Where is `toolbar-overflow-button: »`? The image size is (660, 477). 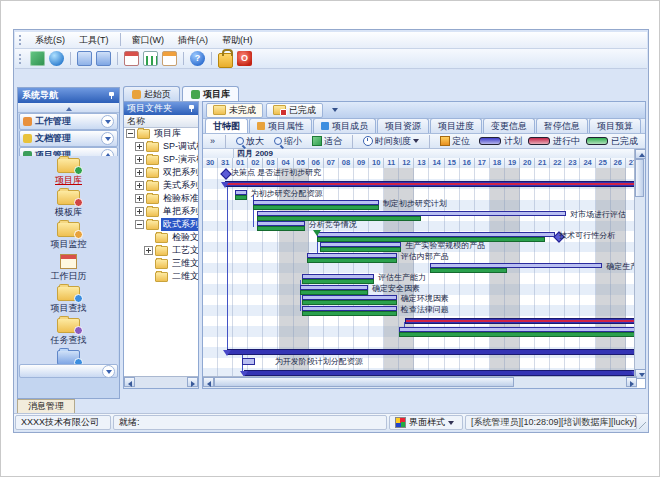
toolbar-overflow-button: » is located at coordinates (212, 142).